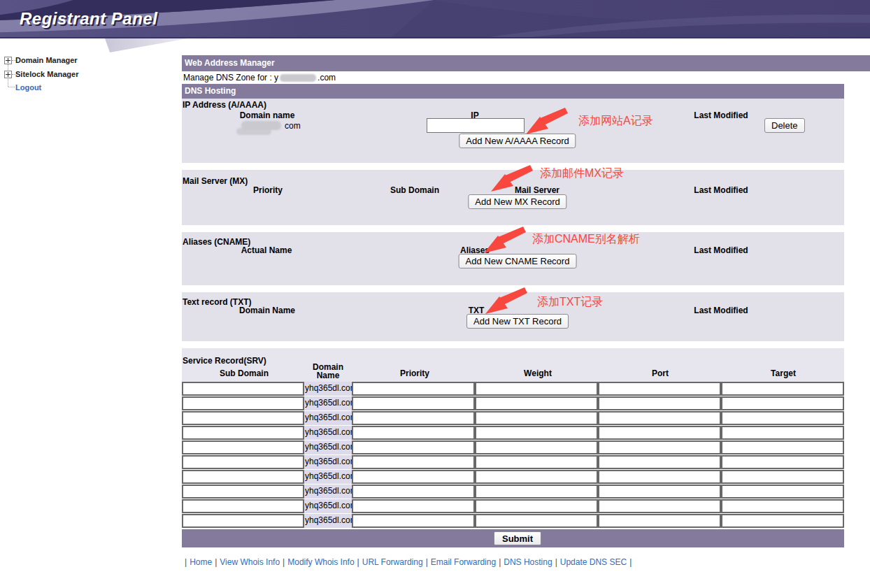  Describe the element at coordinates (476, 126) in the screenshot. I see `ip-input` at that location.